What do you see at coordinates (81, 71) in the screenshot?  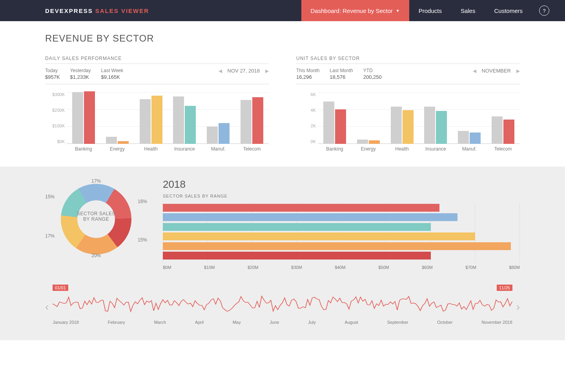 I see `daily-metric-label: Yesterday` at bounding box center [81, 71].